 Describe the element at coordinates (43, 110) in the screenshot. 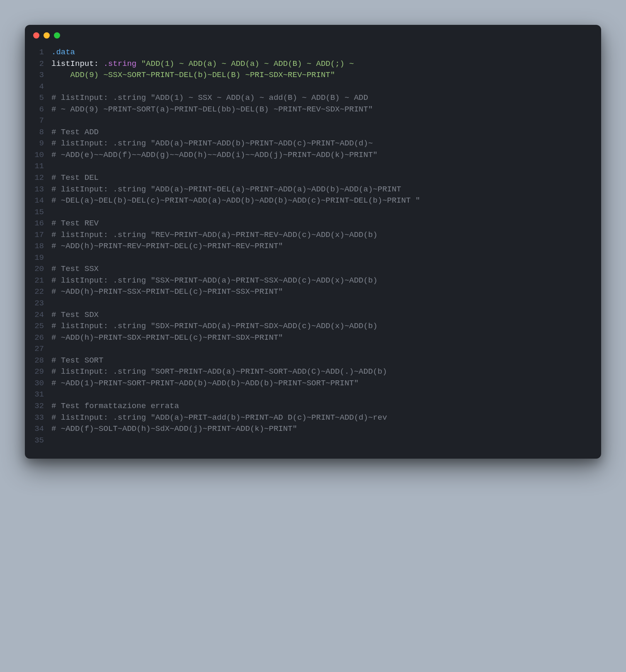

I see `line-number: 6` at that location.